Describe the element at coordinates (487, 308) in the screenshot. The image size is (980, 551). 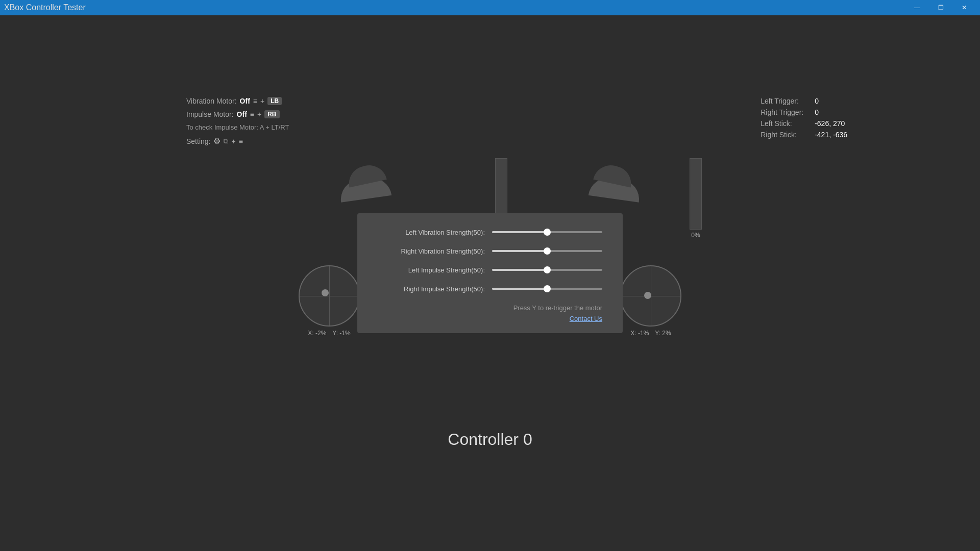
I see `press-y-hint: Press Y to re-trigger the motor` at that location.